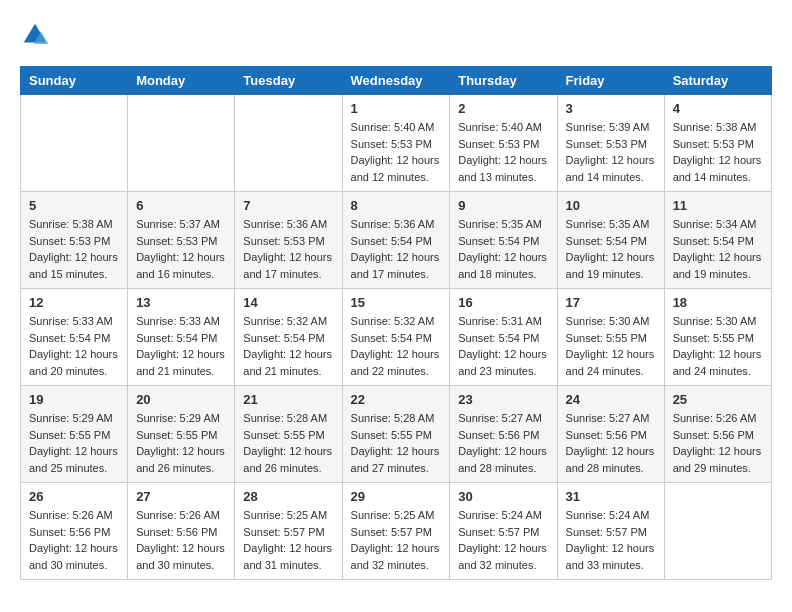 The width and height of the screenshot is (792, 612). I want to click on day-number: 21, so click(288, 400).